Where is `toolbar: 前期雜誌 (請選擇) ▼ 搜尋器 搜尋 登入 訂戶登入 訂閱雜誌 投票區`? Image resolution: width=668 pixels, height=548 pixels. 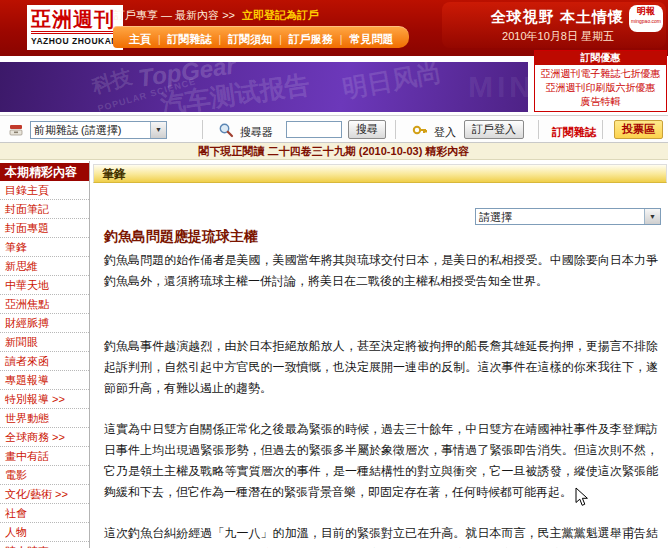 toolbar: 前期雜誌 (請選擇) ▼ 搜尋器 搜尋 登入 訂戶登入 訂閱雜誌 投票區 is located at coordinates (334, 129).